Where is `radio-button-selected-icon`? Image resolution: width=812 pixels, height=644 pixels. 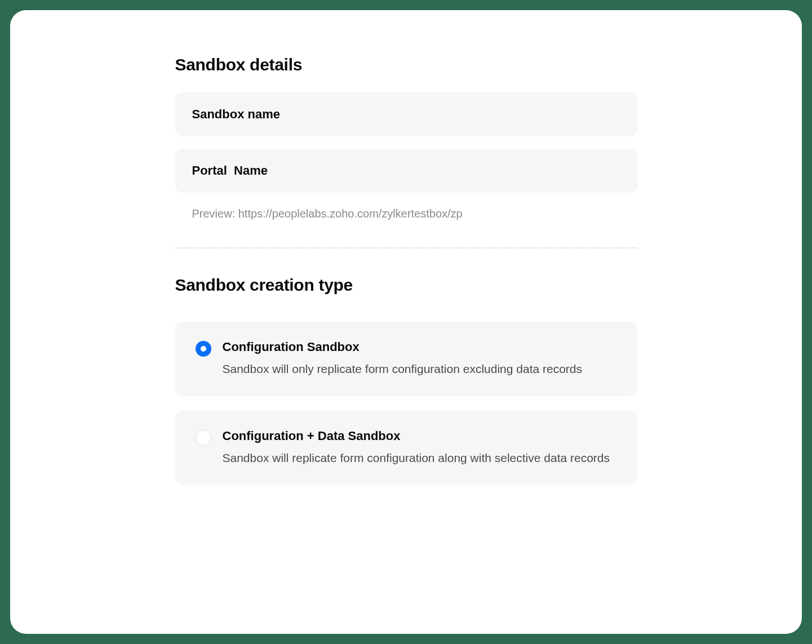 radio-button-selected-icon is located at coordinates (203, 349).